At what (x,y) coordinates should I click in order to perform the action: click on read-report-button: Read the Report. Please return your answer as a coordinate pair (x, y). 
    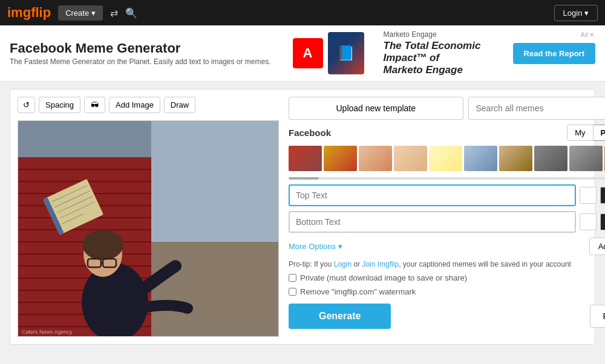
    Looking at the image, I should click on (554, 53).